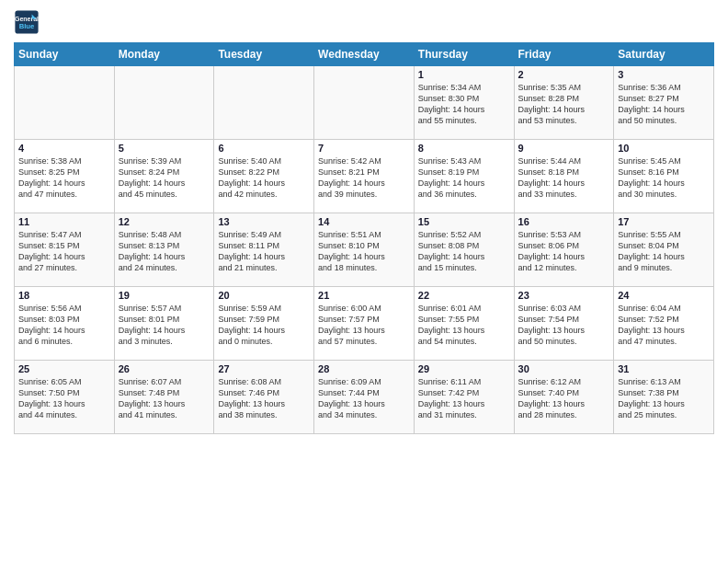 The height and width of the screenshot is (563, 728). I want to click on calendar-cell: 1Sunrise: 5:34 AMSunset: 8:30 PMDaylight…, so click(463, 103).